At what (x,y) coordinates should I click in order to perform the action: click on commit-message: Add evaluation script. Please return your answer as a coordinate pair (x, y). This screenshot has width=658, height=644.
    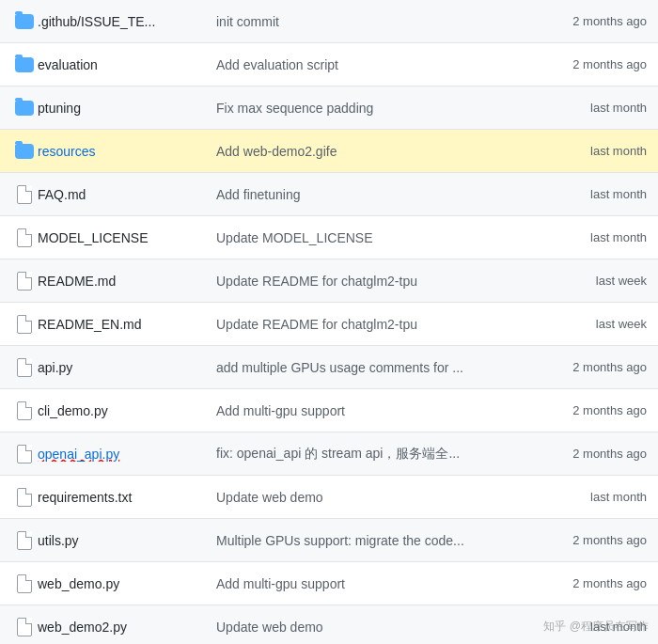
    Looking at the image, I should click on (375, 65).